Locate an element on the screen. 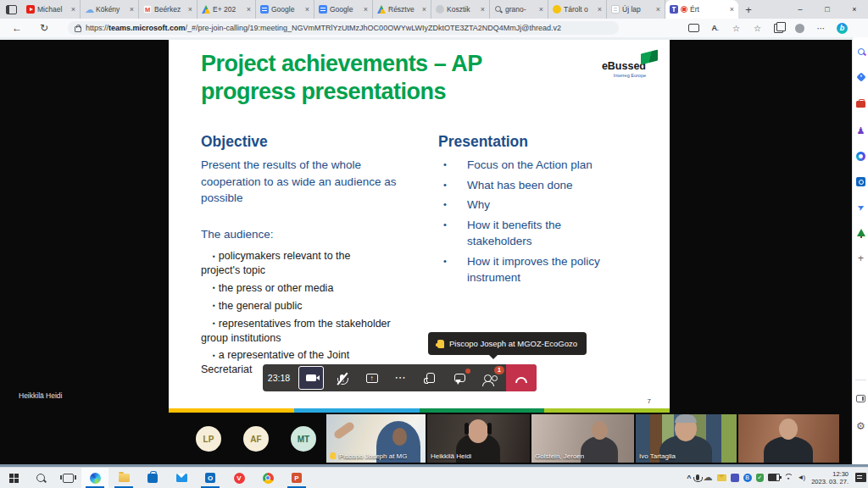  mute-button is located at coordinates (342, 378).